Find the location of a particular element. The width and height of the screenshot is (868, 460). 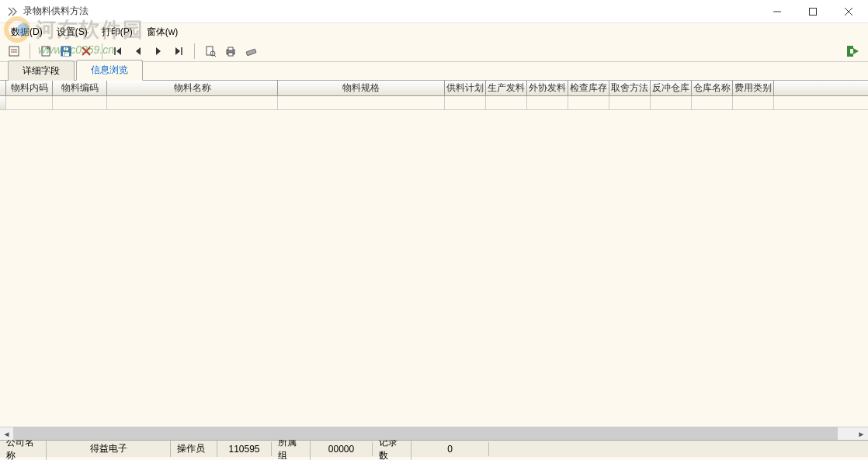

scroll-track is located at coordinates (434, 434).